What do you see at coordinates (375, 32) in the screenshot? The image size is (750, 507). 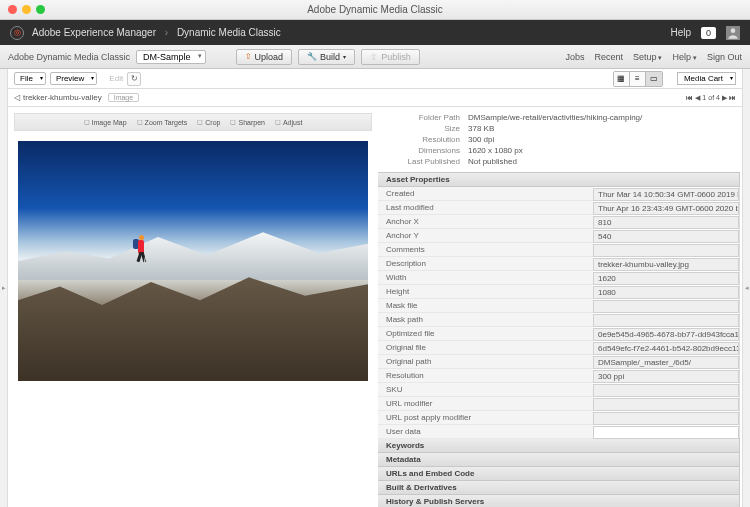 I see `app-topbar: ◎ Adobe Experience Manager › Dynamic Med…` at bounding box center [375, 32].